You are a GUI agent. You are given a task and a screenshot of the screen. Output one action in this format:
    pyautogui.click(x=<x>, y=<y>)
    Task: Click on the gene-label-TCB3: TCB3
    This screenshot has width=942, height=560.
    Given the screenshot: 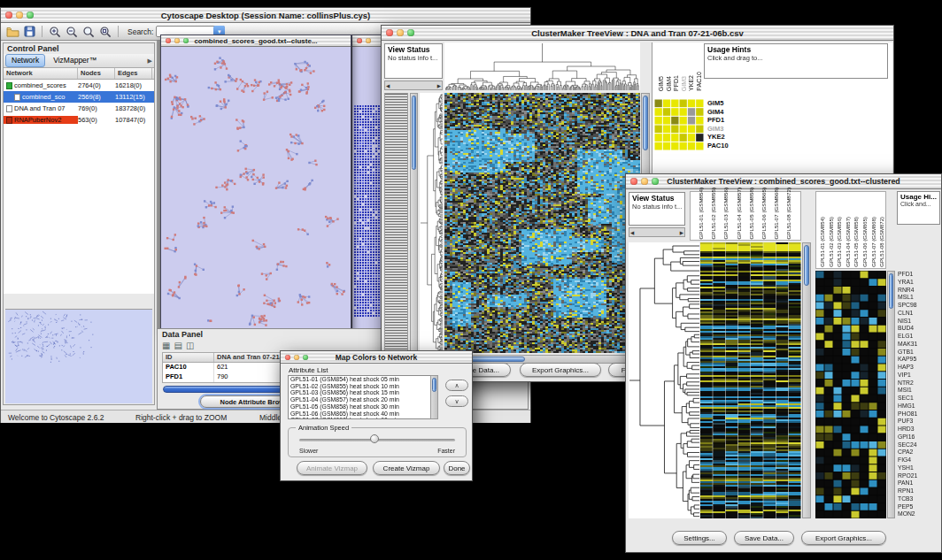 What is the action you would take?
    pyautogui.click(x=919, y=499)
    